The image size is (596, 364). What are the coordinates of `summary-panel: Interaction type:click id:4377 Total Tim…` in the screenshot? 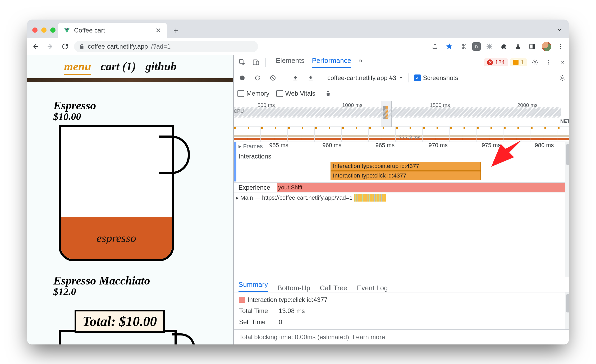 It's located at (401, 311).